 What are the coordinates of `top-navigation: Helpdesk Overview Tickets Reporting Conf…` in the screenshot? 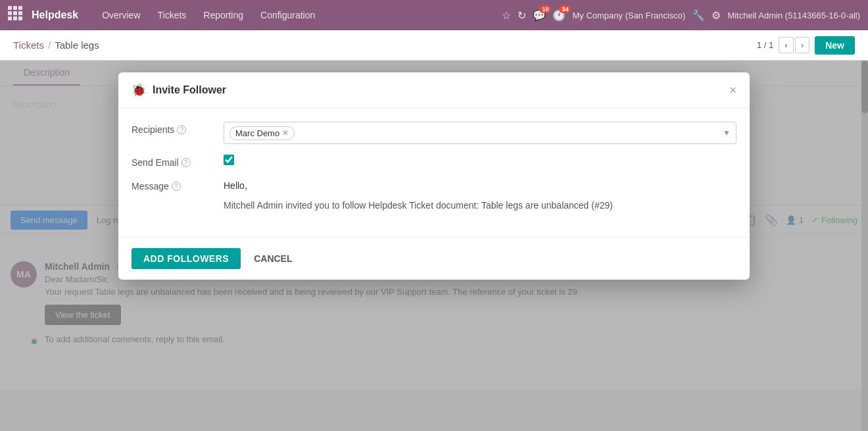 It's located at (434, 15).